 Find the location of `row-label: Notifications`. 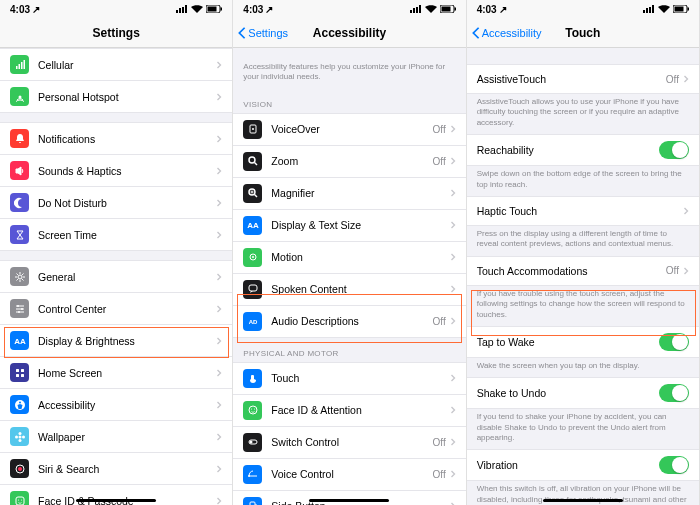

row-label: Notifications is located at coordinates (127, 139).